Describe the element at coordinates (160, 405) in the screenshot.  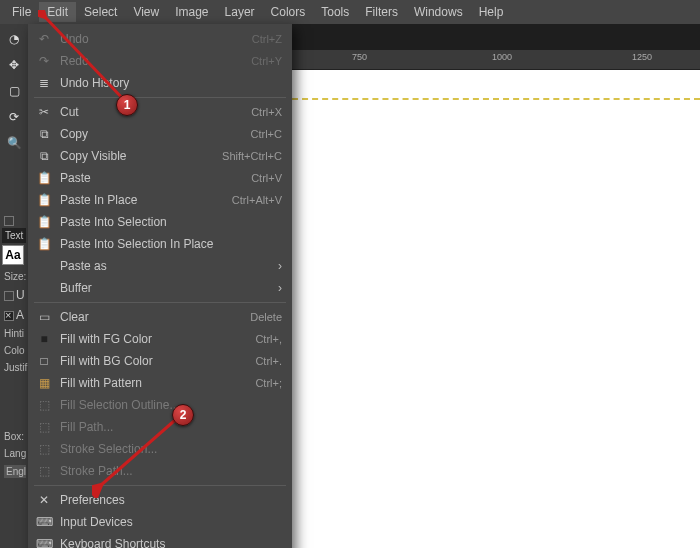
I see `menu-item-fill-selection-outline: ⬚Fill Selection Outline...` at that location.